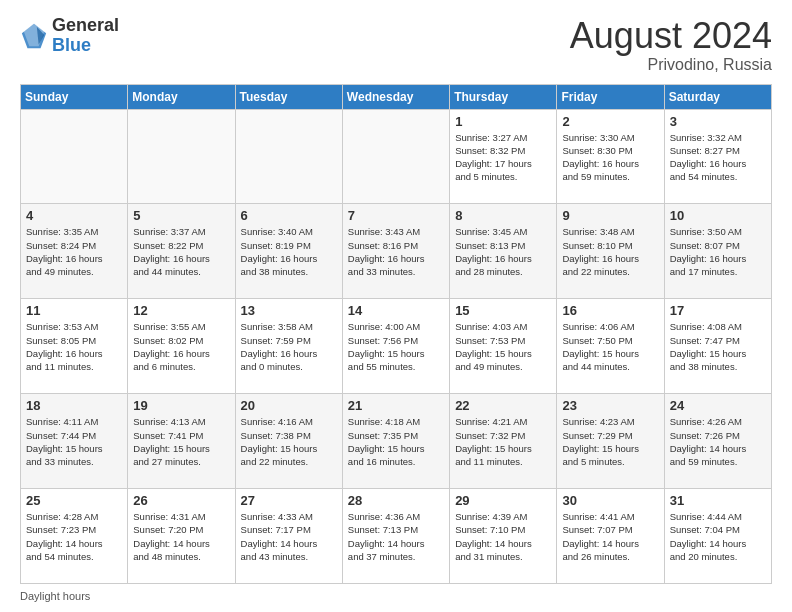 The image size is (792, 612). I want to click on day-number: 20, so click(289, 406).